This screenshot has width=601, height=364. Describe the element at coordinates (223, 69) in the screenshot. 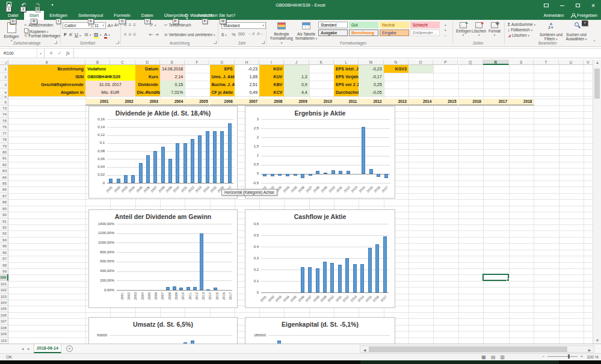

I see `cell-G1: EPS` at that location.